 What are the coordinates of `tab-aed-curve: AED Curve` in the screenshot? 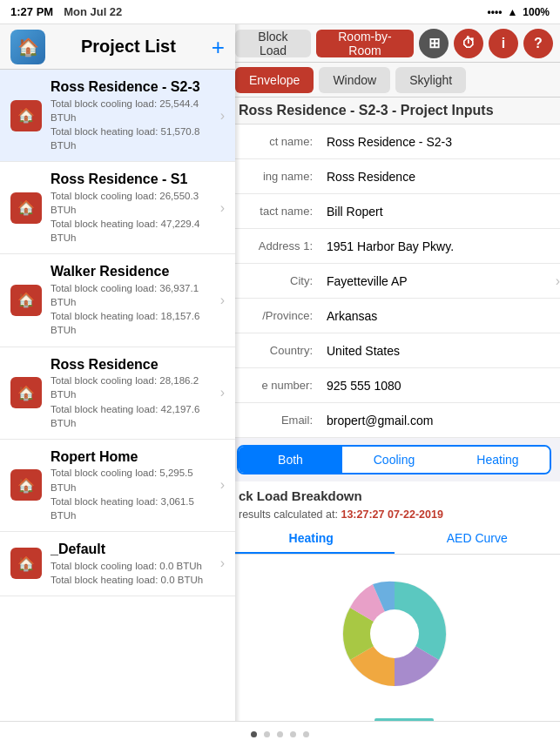 It's located at (477, 539).